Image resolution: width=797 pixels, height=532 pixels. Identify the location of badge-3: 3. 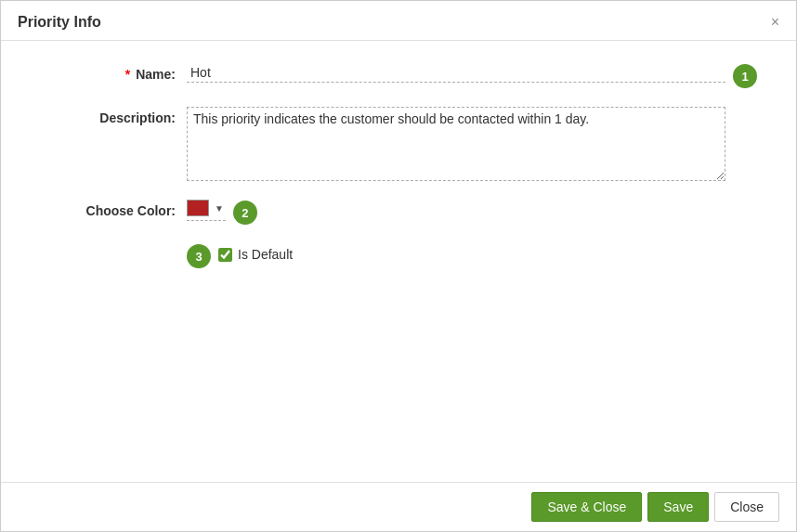
(199, 256).